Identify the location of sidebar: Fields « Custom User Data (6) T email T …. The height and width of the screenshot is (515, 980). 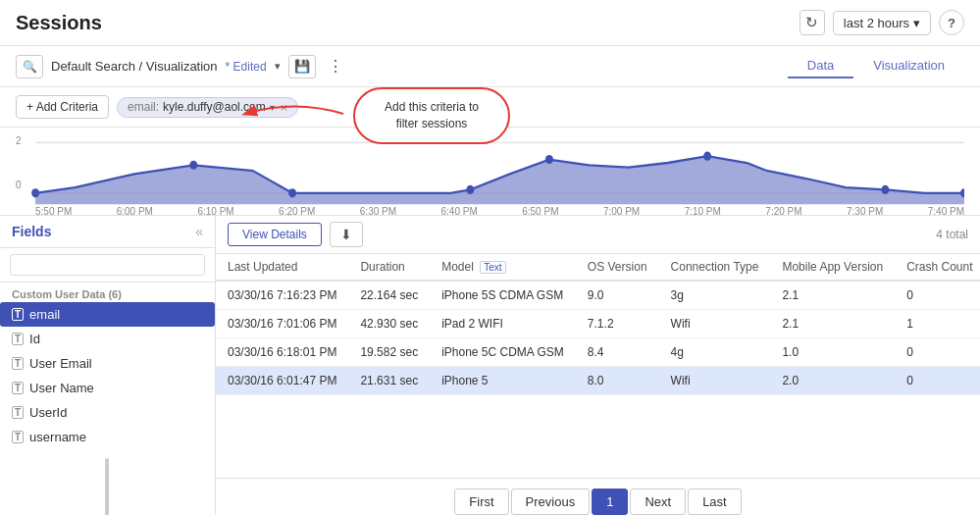
(108, 365).